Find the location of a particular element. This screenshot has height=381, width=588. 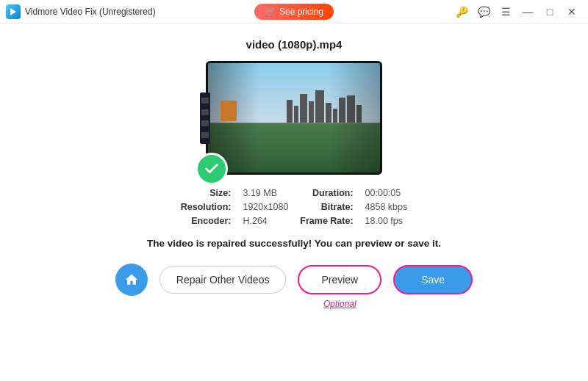

framerate-label: Frame Rate: is located at coordinates (326, 221).